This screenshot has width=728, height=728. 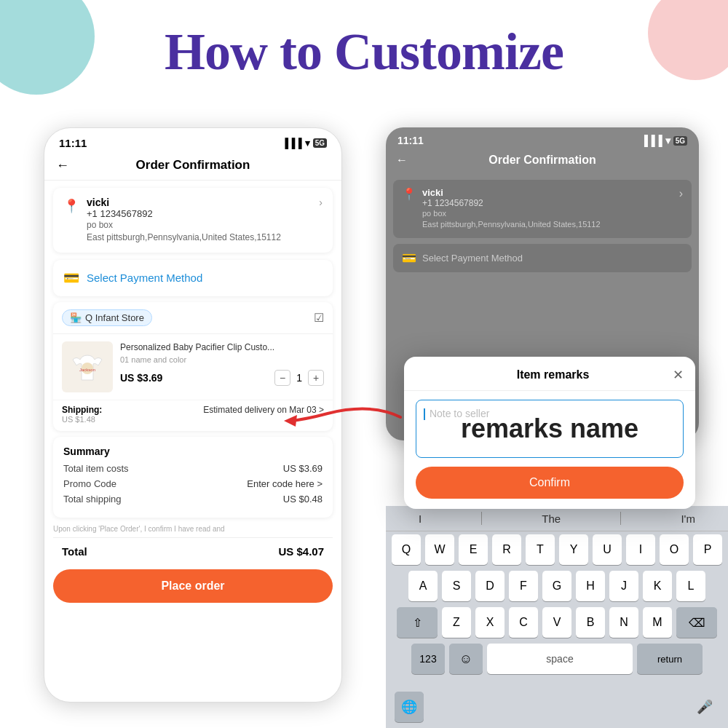 What do you see at coordinates (540, 550) in the screenshot?
I see `key-t: T` at bounding box center [540, 550].